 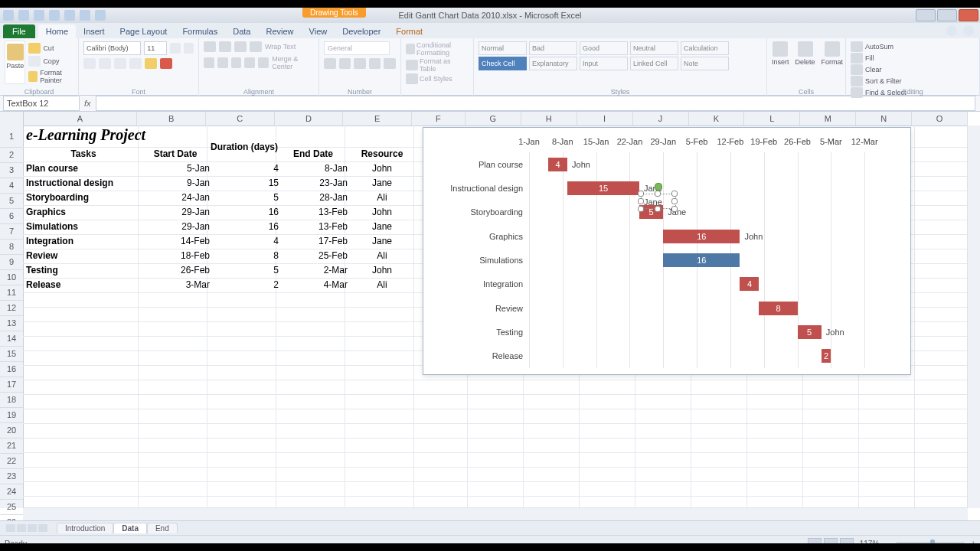 What do you see at coordinates (827, 356) in the screenshot?
I see `chart-bar: 2` at bounding box center [827, 356].